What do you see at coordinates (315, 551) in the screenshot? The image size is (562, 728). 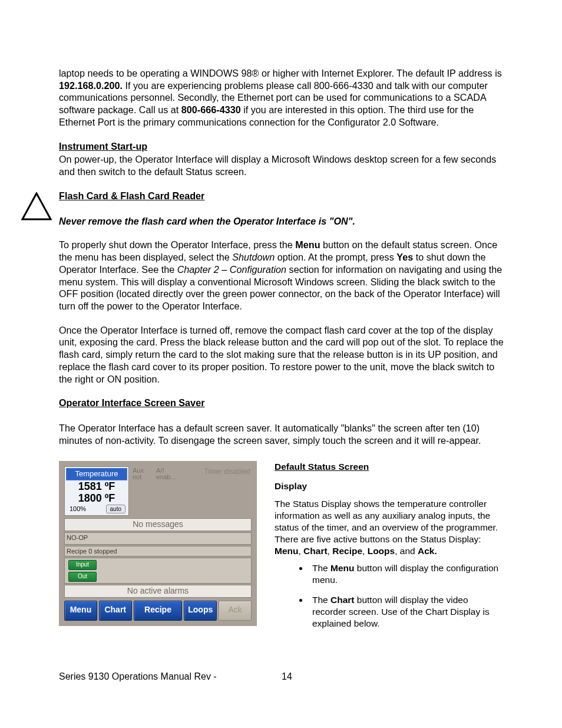 I see `chart-ref: Chart` at bounding box center [315, 551].